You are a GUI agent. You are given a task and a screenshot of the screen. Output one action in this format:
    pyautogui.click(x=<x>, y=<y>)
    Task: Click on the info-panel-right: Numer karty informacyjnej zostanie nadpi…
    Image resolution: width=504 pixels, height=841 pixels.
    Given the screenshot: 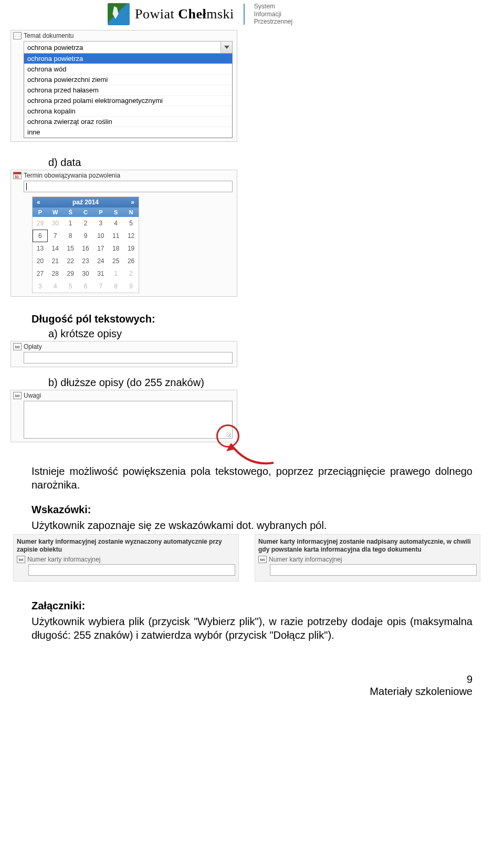 What is the action you would take?
    pyautogui.click(x=368, y=558)
    